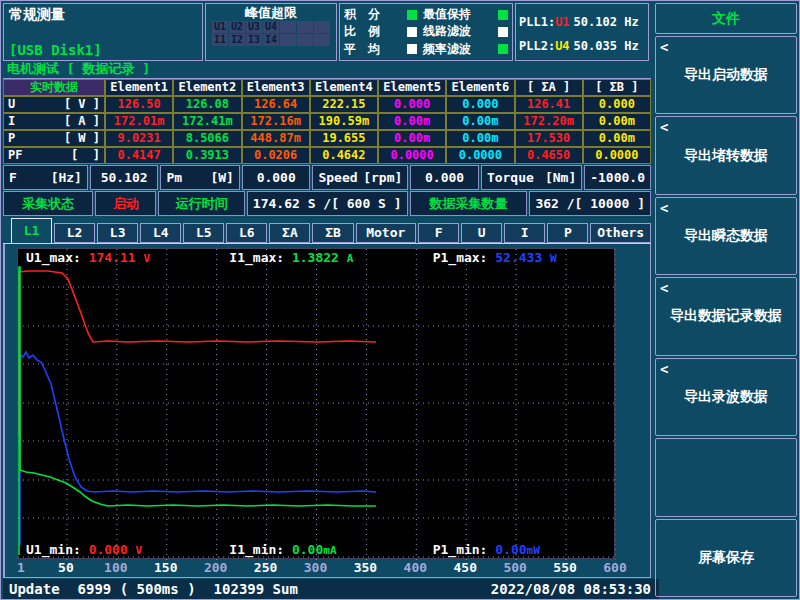 The width and height of the screenshot is (800, 600). What do you see at coordinates (318, 258) in the screenshot?
I see `i1-max-readout: I1_max: 1.3822 A` at bounding box center [318, 258].